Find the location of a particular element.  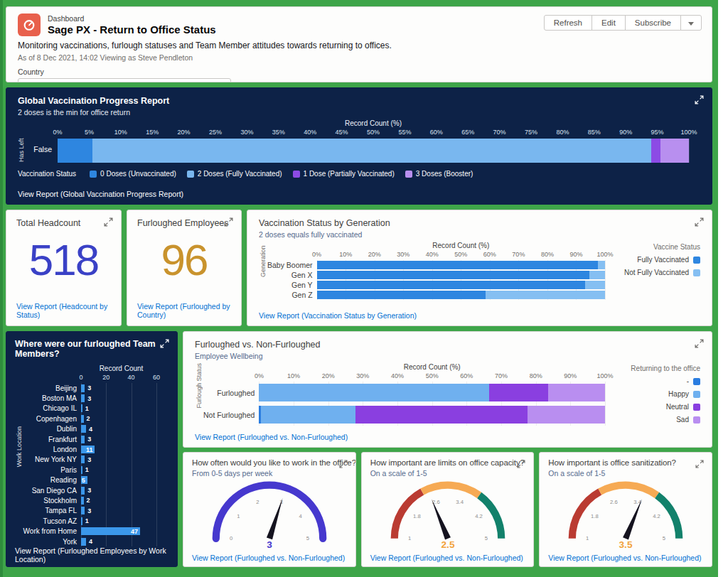

chevron-down-icon is located at coordinates (691, 24).